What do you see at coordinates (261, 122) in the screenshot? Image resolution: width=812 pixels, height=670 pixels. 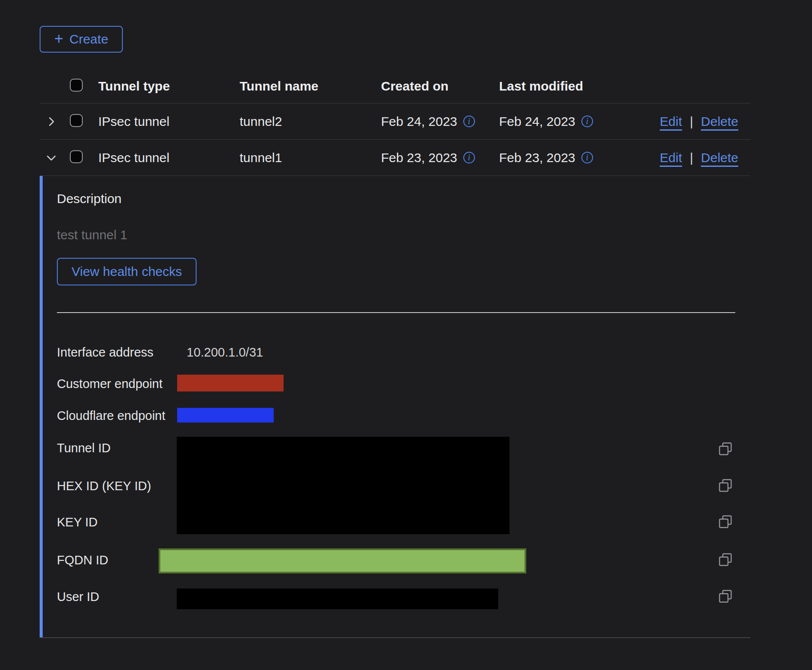 I see `tunnel-name-cell: tunnel2` at bounding box center [261, 122].